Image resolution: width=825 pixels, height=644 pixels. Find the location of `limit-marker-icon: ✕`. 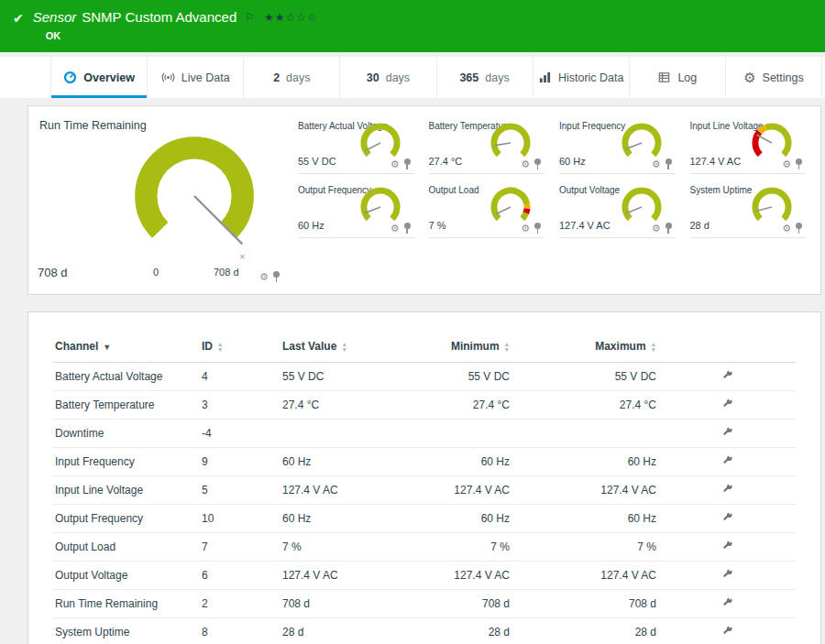

limit-marker-icon: ✕ is located at coordinates (242, 257).